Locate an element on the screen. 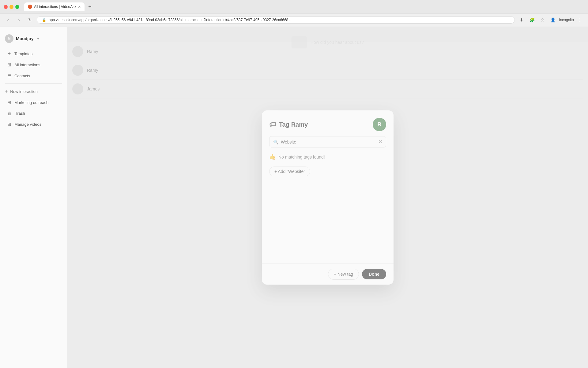 The image size is (588, 368). no-results-text: No matching tags found! is located at coordinates (302, 157).